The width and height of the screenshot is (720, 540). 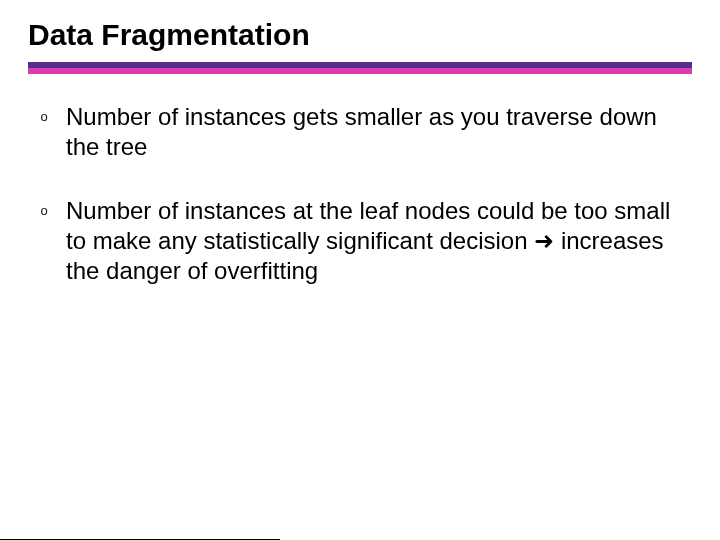 What do you see at coordinates (360, 35) in the screenshot?
I see `slide-title: Data Fragmentation` at bounding box center [360, 35].